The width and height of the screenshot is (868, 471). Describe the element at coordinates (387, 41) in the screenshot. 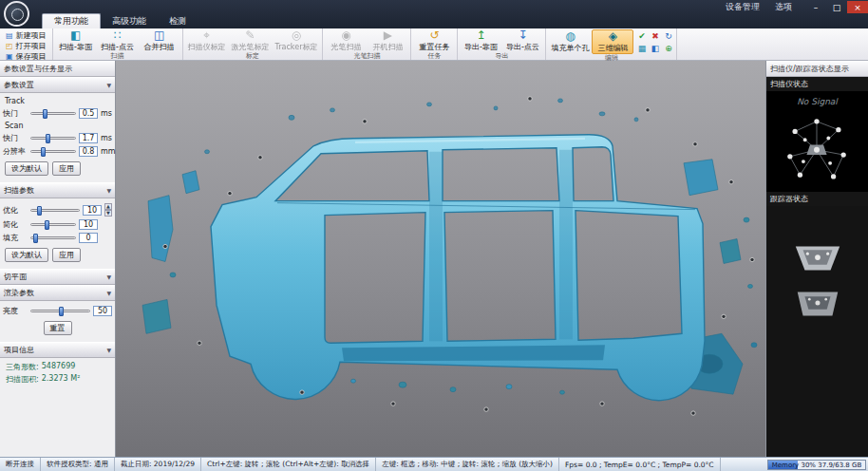

I see `power-scan-button: ▶ 开机扫描` at that location.